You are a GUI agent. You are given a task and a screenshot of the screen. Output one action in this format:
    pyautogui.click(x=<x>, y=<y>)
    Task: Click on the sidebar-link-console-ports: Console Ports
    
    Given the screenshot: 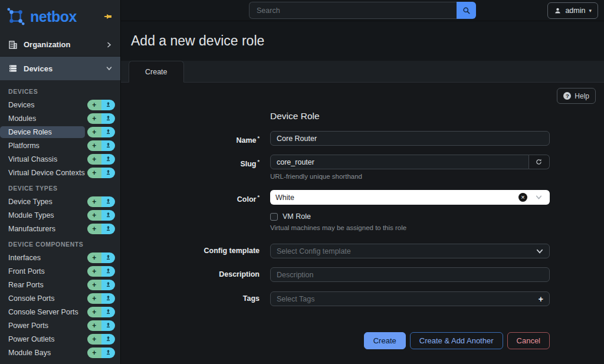 What is the action you would take?
    pyautogui.click(x=42, y=299)
    